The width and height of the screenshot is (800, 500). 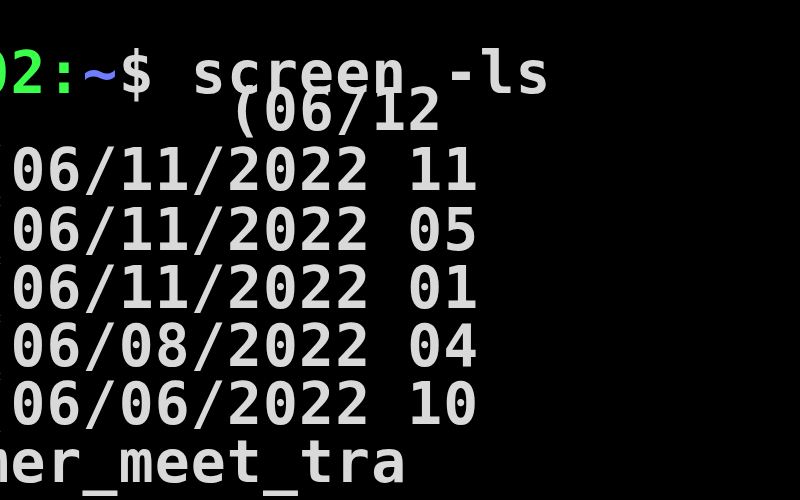 What do you see at coordinates (400, 288) in the screenshot?
I see `session-row: k (06/11/2022 01` at bounding box center [400, 288].